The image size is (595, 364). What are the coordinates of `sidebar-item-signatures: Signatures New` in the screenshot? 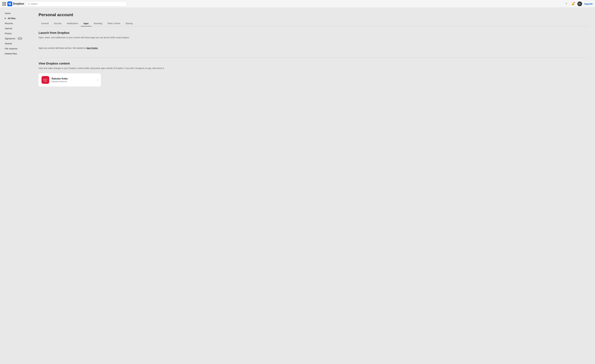 It's located at (16, 38).